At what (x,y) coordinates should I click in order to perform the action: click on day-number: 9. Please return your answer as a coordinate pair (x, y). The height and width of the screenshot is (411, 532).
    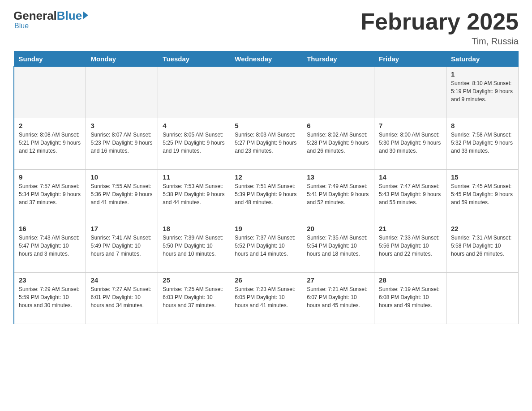
    Looking at the image, I should click on (50, 177).